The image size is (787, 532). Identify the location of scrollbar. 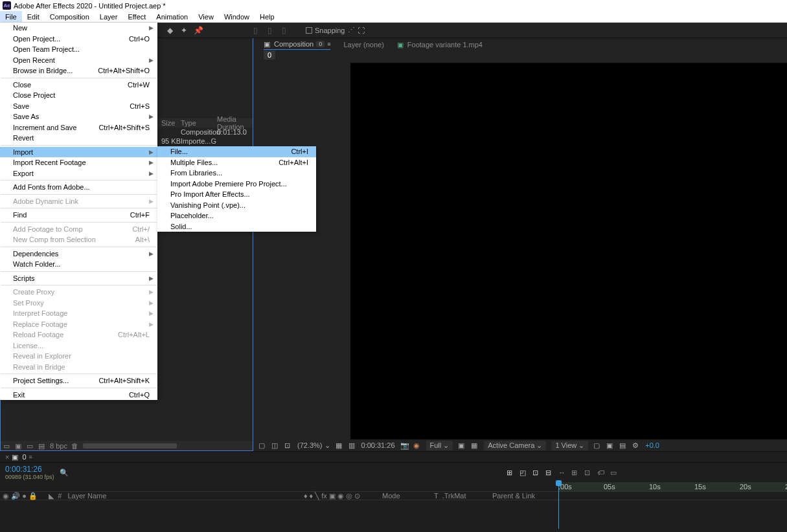
(130, 446).